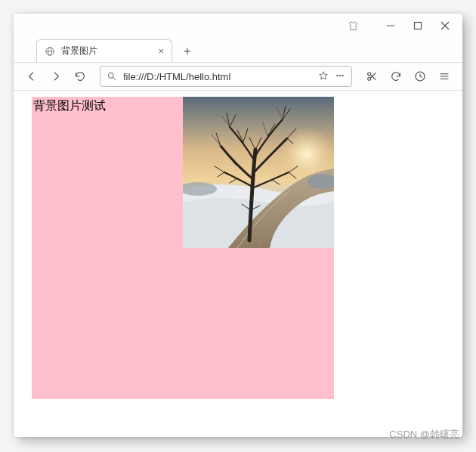 Image resolution: width=476 pixels, height=452 pixels. What do you see at coordinates (80, 76) in the screenshot?
I see `reload-button` at bounding box center [80, 76].